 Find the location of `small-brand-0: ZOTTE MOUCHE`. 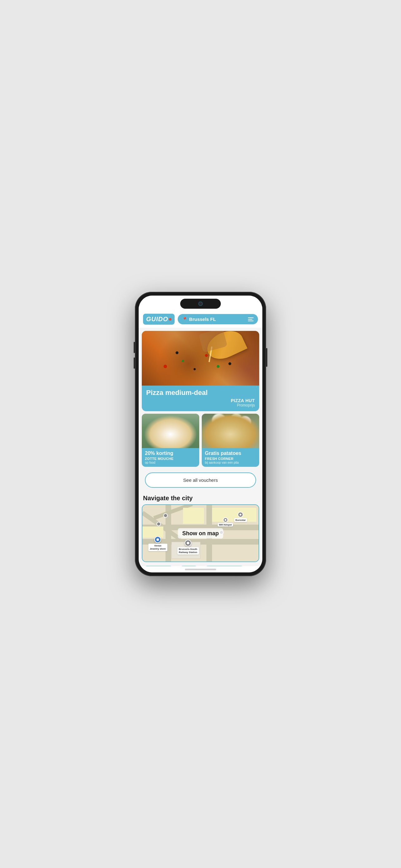

small-brand-0: ZOTTE MOUCHE is located at coordinates (170, 459).